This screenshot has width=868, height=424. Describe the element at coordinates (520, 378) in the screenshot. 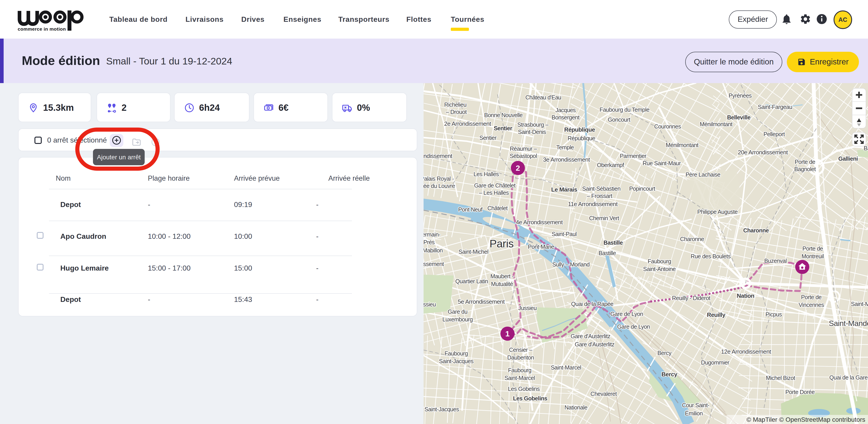

I see `svg-text: Saint-Marcel` at that location.